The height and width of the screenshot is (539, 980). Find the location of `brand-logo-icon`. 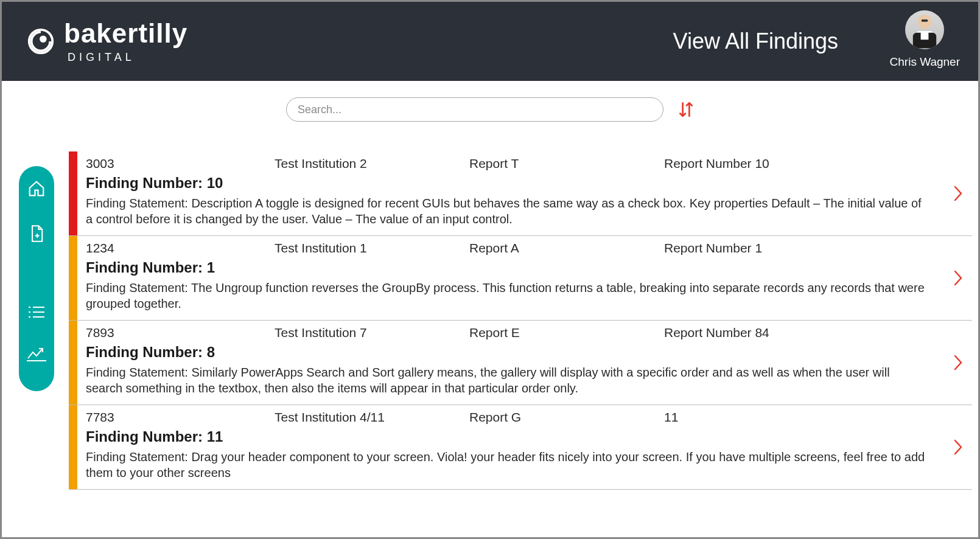

brand-logo-icon is located at coordinates (41, 41).